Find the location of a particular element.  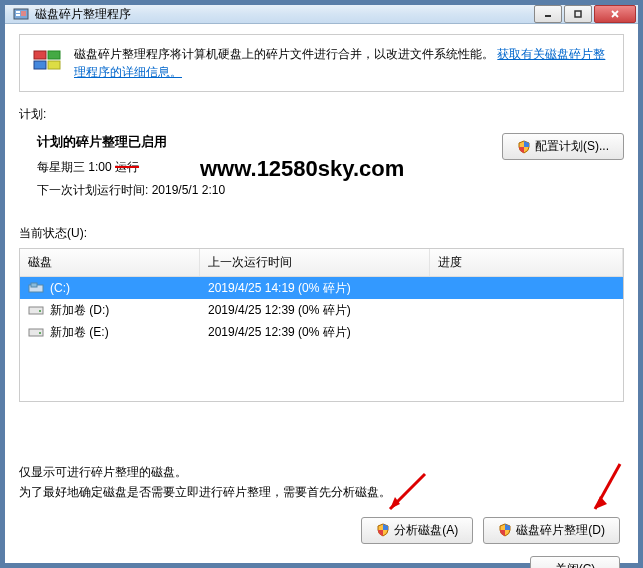

info-panel: 磁盘碎片整理程序将计算机硬盘上的碎片文件进行合并，以改进文件系统性能。 获取有关… is located at coordinates (322, 63).